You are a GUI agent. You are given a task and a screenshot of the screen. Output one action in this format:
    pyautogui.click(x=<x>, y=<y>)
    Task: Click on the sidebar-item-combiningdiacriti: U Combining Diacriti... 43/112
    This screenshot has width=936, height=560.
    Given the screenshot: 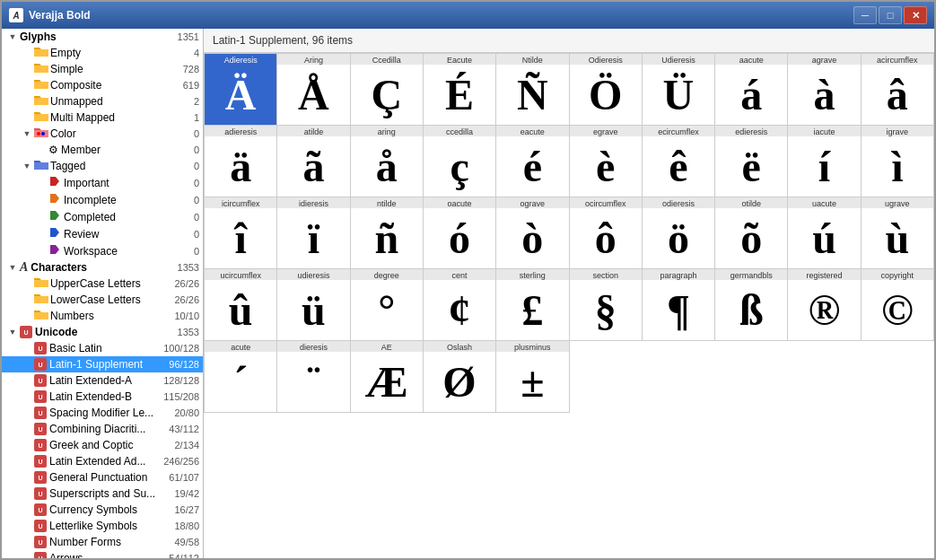 What is the action you would take?
    pyautogui.click(x=102, y=429)
    